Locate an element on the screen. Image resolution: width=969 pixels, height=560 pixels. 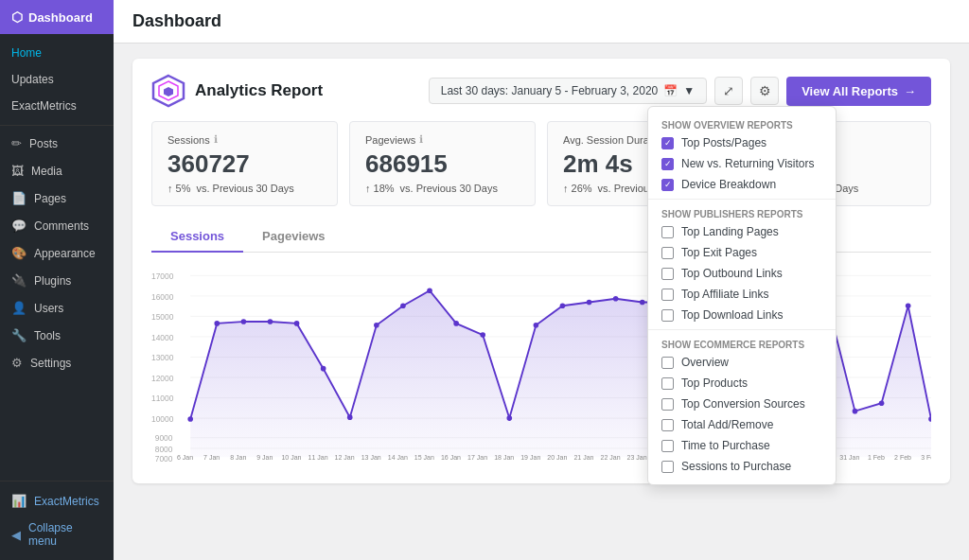
checkbox-time-to-purchase is located at coordinates (668, 446).